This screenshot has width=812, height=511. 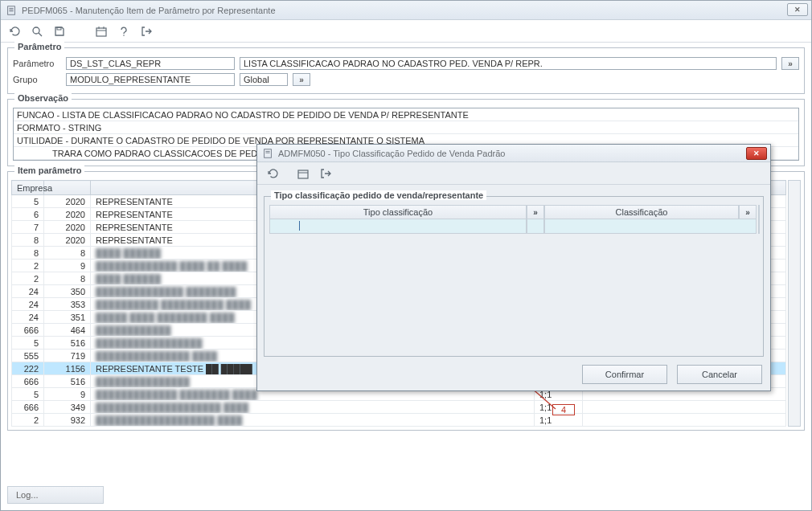 What do you see at coordinates (37, 63) in the screenshot?
I see `parametro-label: Parâmetro` at bounding box center [37, 63].